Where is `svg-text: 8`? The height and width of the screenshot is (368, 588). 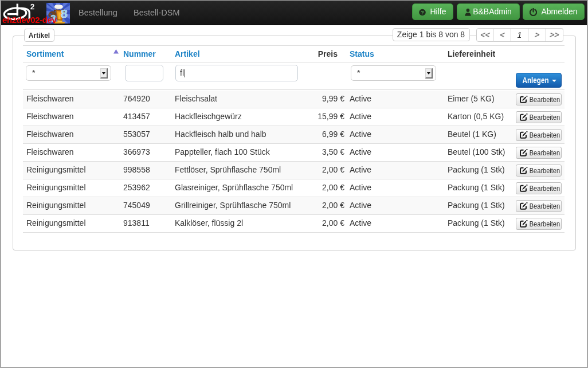 svg-text: 8 is located at coordinates (64, 14).